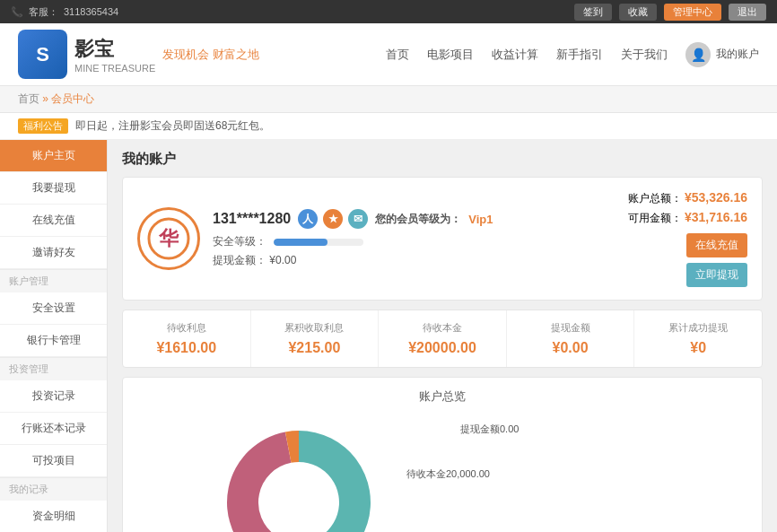 The height and width of the screenshot is (532, 777). Describe the element at coordinates (388, 12) in the screenshot. I see `topbar: 📞 客服： 3118365434 签到 收藏 管理中心 退出` at that location.